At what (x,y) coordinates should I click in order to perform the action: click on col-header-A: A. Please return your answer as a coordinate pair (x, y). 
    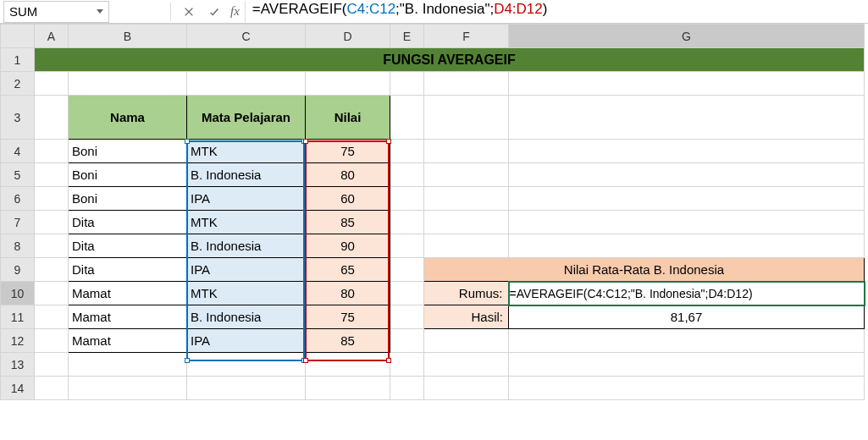
    Looking at the image, I should click on (52, 36).